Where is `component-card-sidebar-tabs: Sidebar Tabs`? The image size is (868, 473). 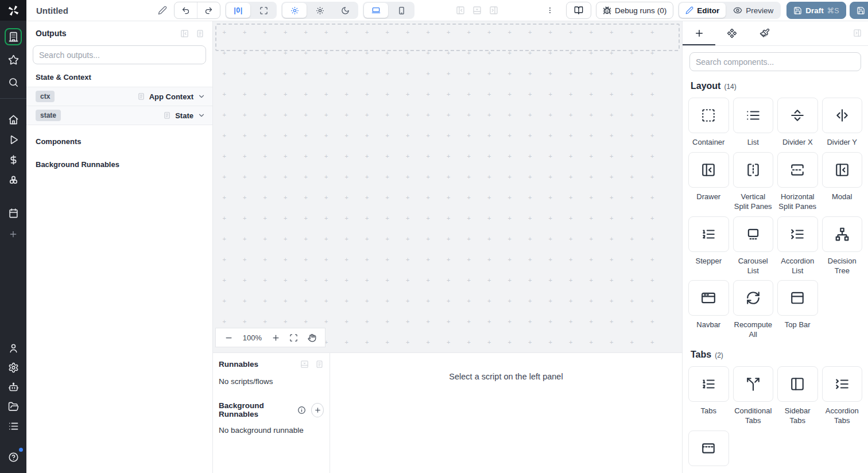 component-card-sidebar-tabs: Sidebar Tabs is located at coordinates (798, 396).